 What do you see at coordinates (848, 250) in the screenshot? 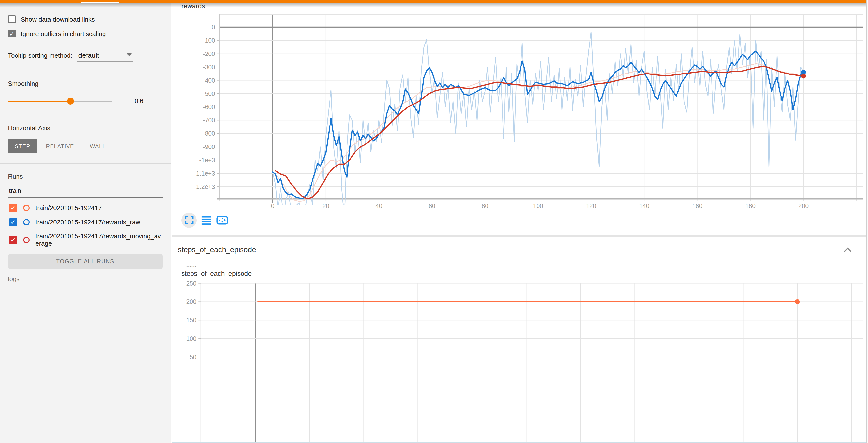
I see `collapse-section-button` at bounding box center [848, 250].